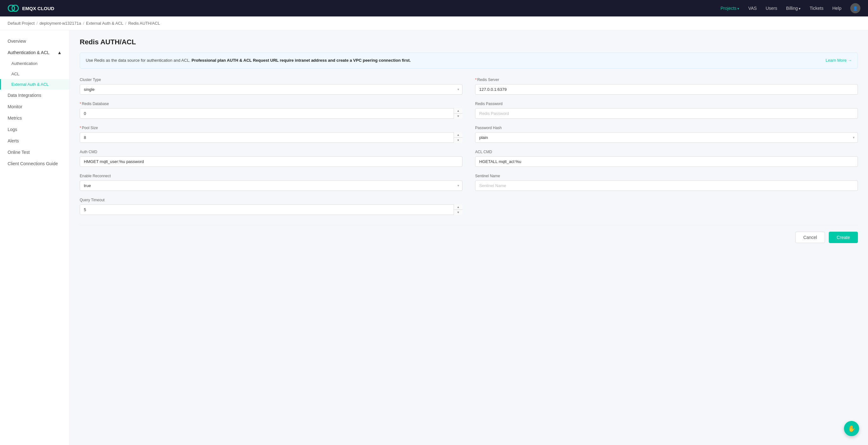  What do you see at coordinates (666, 86) in the screenshot?
I see `redis-server-group: * Redis Server` at bounding box center [666, 86].